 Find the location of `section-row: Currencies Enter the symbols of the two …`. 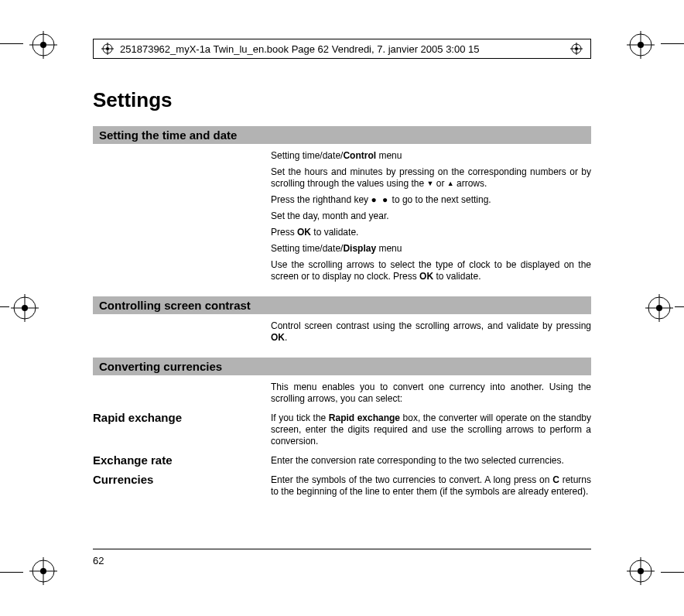

section-row: Currencies Enter the symbols of the two … is located at coordinates (342, 488).